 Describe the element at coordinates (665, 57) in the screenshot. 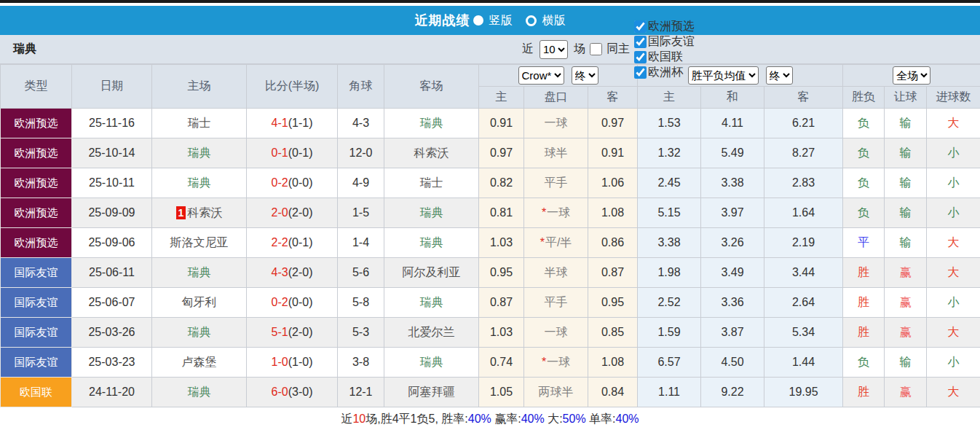

I see `competition-label: 欧国联` at that location.